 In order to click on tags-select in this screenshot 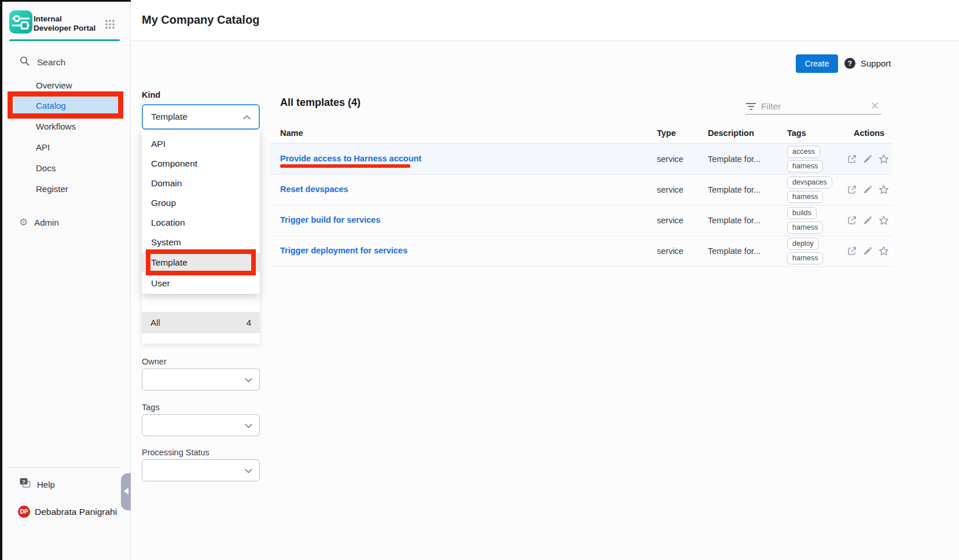, I will do `click(201, 425)`.